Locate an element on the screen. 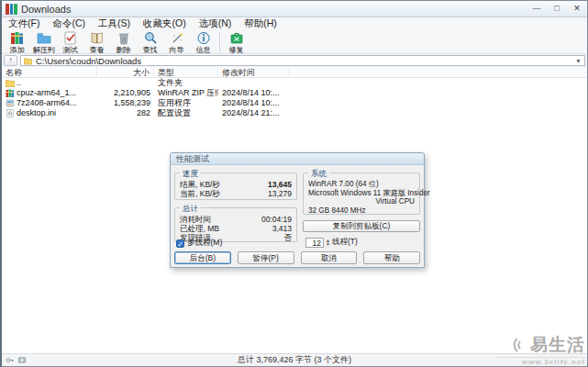 The width and height of the screenshot is (588, 367). find-icon is located at coordinates (150, 39).